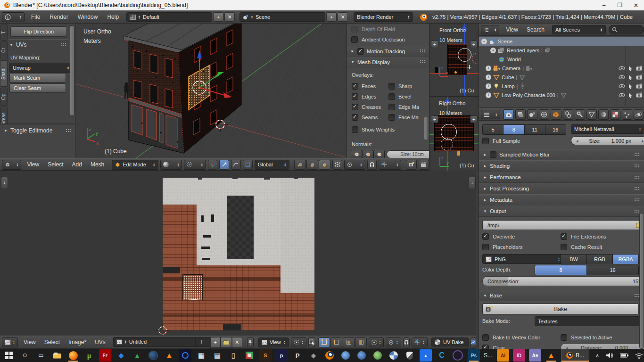  I want to click on aa-16-button: 16, so click(555, 130).